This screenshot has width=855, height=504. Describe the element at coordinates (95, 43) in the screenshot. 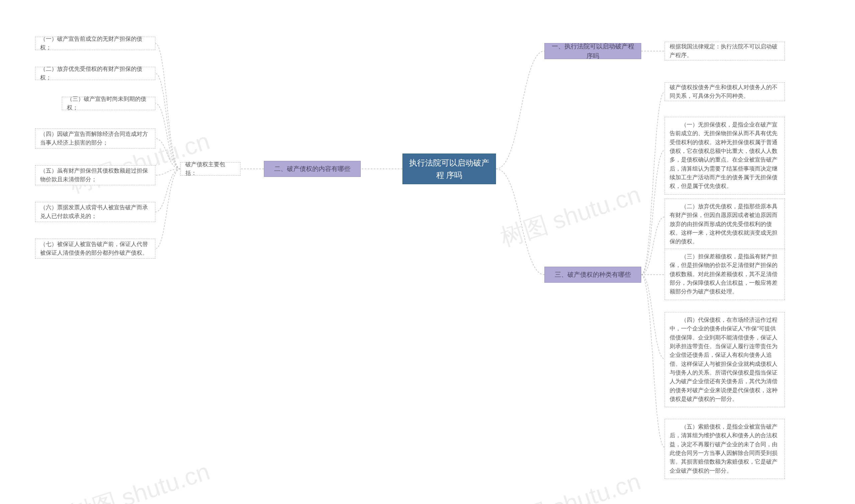

I see `branch-2-item: （一）破产宣告前成立的无财产担保的债权；` at that location.